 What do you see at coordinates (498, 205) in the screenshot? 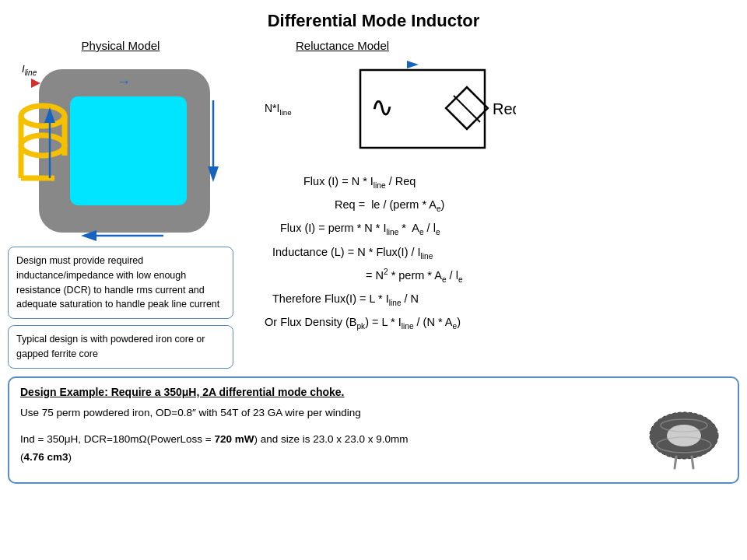
I see `formula-2: Req = le / (perm * Ae)` at bounding box center [498, 205].